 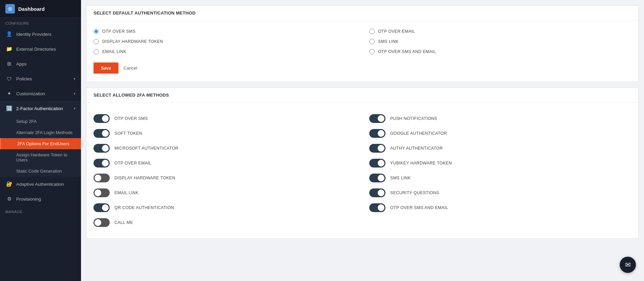 I want to click on toggle-push-notif, so click(x=377, y=119).